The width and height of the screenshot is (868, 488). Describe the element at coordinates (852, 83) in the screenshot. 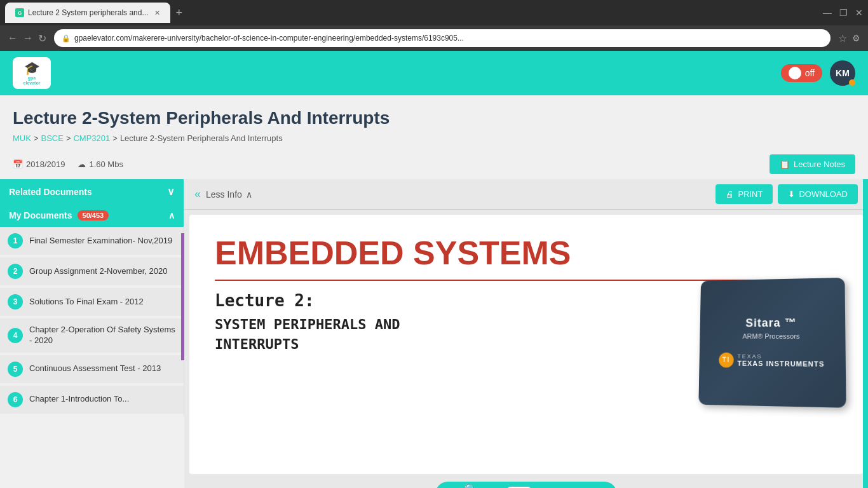

I see `avatar-status-dot` at that location.